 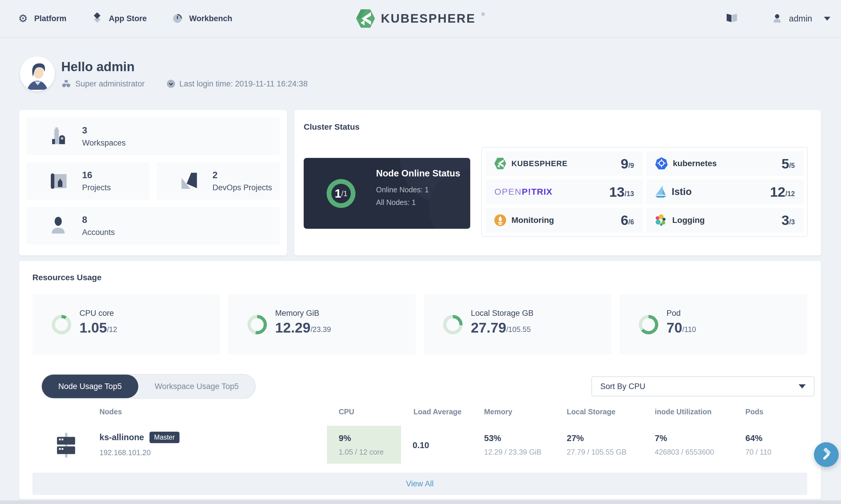 I want to click on cpu-used: 1.05, so click(x=93, y=328).